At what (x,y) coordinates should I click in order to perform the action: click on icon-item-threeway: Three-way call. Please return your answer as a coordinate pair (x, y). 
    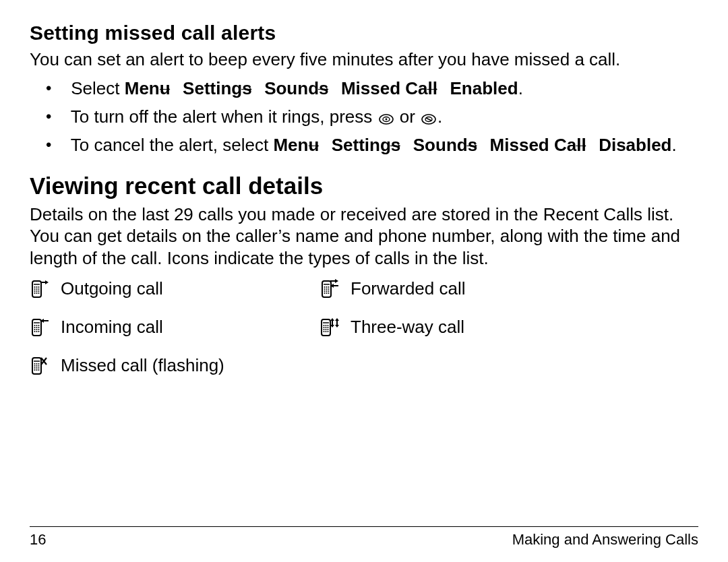
    Looking at the image, I should click on (451, 327).